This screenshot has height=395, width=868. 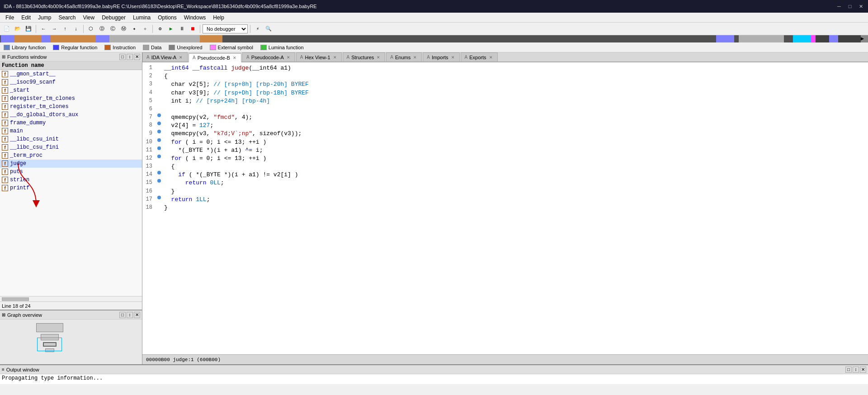 I want to click on toolbar-data: Ⓜ, so click(x=123, y=29).